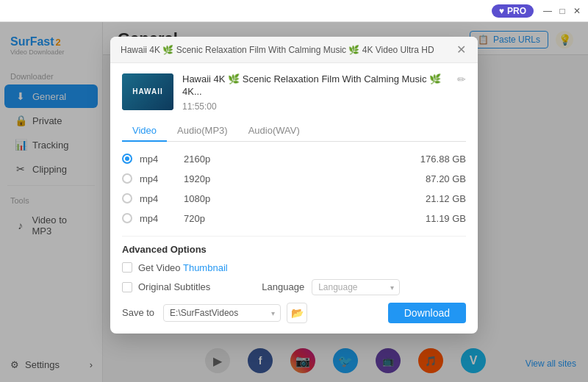 This screenshot has width=588, height=382. I want to click on radio-inner-2160p, so click(127, 159).